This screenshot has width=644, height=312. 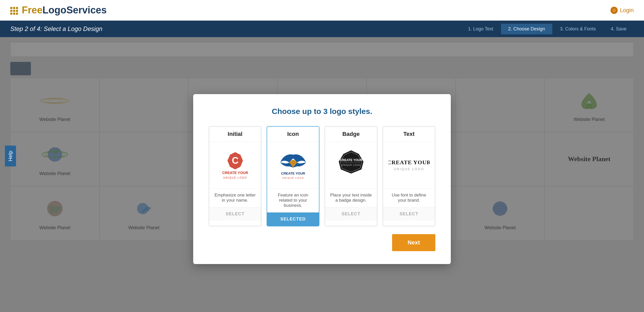 I want to click on step-bar: Step 2 of 4: Select a Logo Design 1. Log…, so click(x=322, y=29).